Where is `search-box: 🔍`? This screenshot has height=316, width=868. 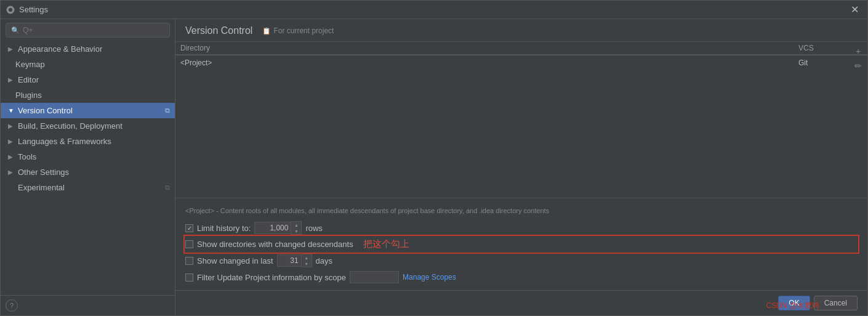
search-box: 🔍 is located at coordinates (87, 30).